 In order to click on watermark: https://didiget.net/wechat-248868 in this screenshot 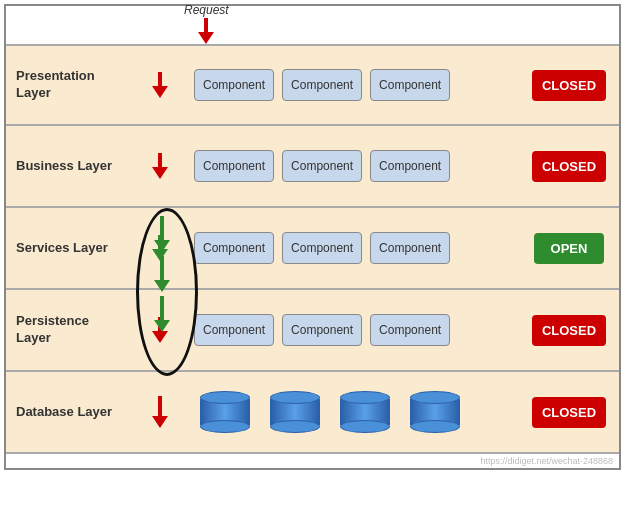, I will do `click(312, 461)`.